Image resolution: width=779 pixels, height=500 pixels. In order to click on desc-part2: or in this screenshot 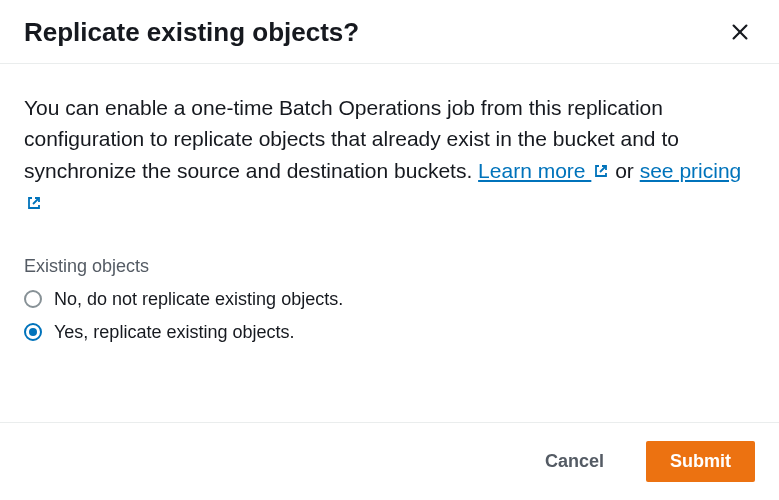, I will do `click(624, 170)`.